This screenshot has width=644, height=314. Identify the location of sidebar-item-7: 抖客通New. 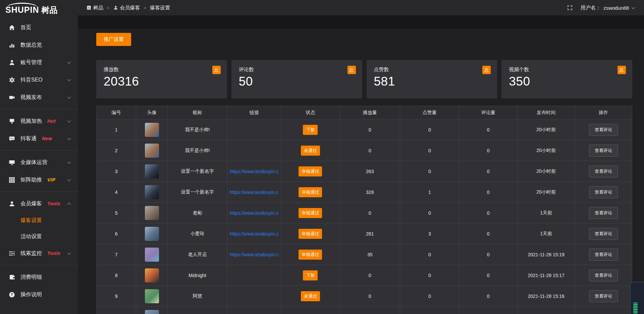
(39, 139).